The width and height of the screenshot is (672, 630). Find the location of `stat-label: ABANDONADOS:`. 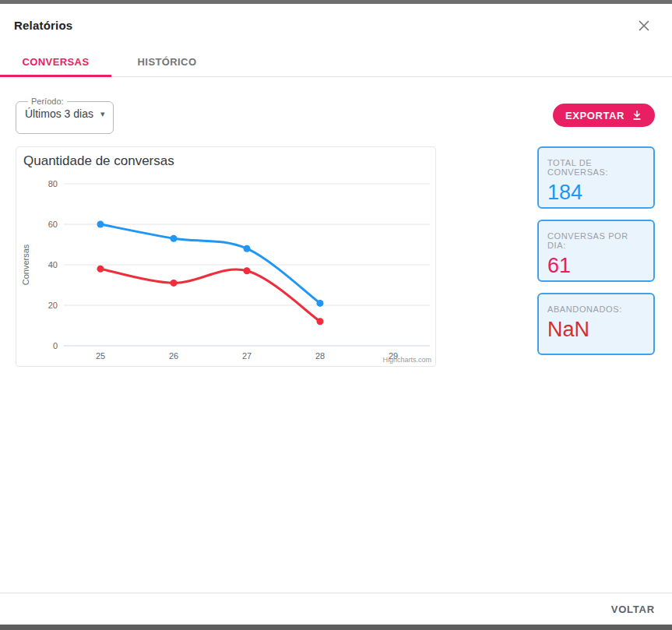

stat-label: ABANDONADOS: is located at coordinates (596, 309).